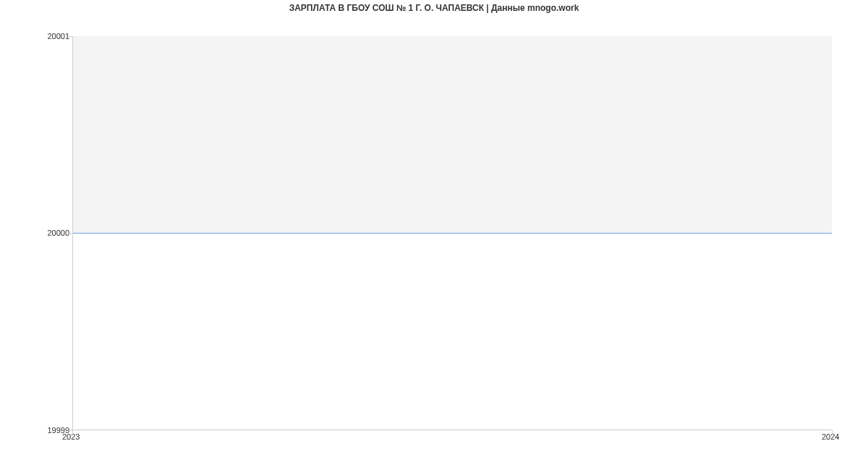 This screenshot has height=470, width=868. What do you see at coordinates (452, 233) in the screenshot?
I see `series-line` at bounding box center [452, 233].